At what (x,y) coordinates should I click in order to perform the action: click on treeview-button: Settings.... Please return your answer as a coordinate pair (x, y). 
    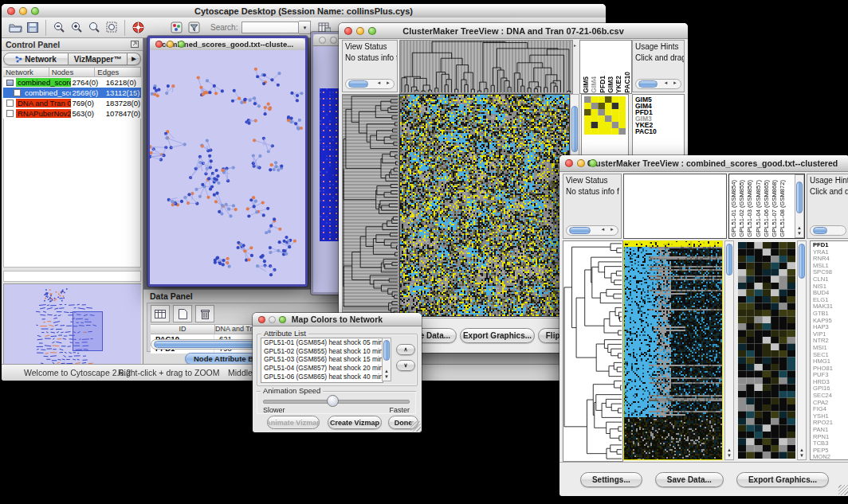
    Looking at the image, I should click on (611, 479).